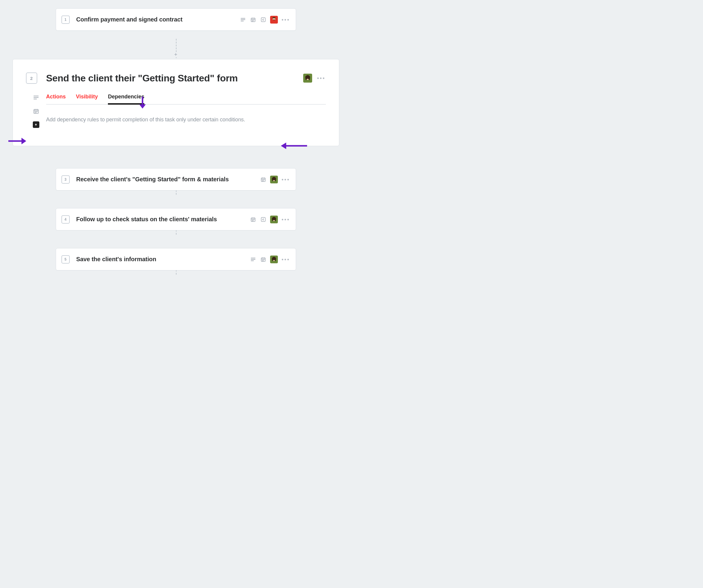  Describe the element at coordinates (158, 19) in the screenshot. I see `task-title: Confirm payment and signed contract` at that location.